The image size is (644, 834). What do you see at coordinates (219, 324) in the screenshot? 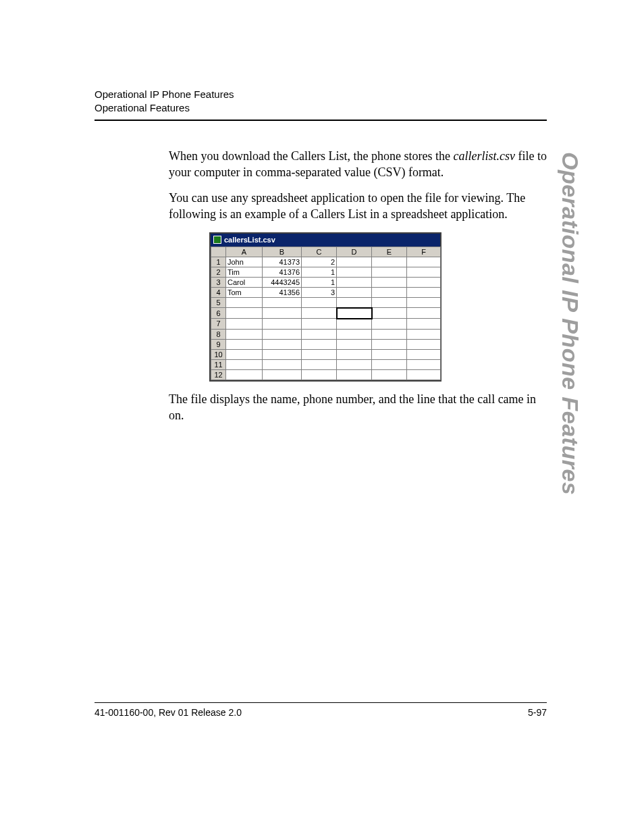
I see `row-number: 7` at bounding box center [219, 324].